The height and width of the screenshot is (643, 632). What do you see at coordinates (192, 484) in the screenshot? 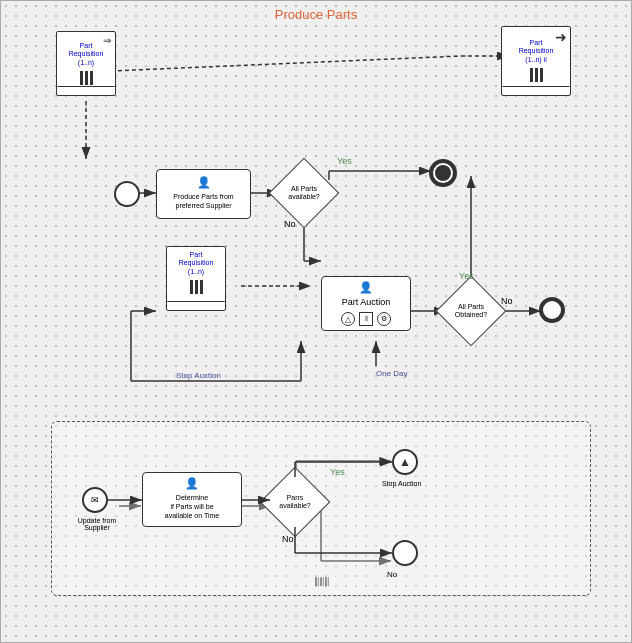
I see `person-icon-3: 👤` at bounding box center [192, 484].